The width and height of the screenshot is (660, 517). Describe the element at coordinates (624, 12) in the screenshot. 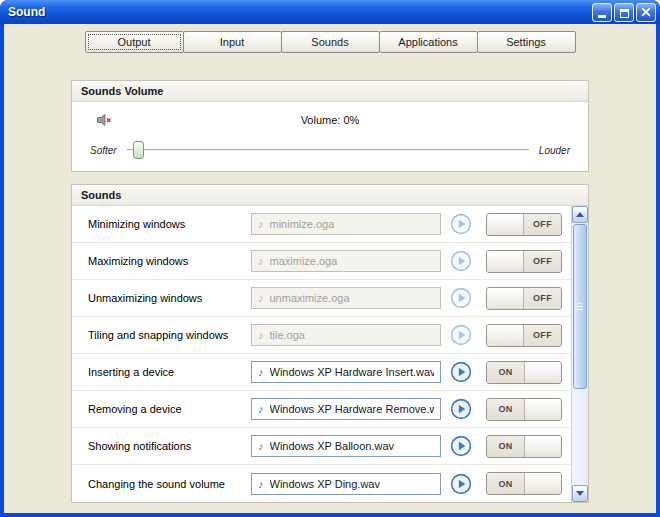

I see `maximize-button` at that location.